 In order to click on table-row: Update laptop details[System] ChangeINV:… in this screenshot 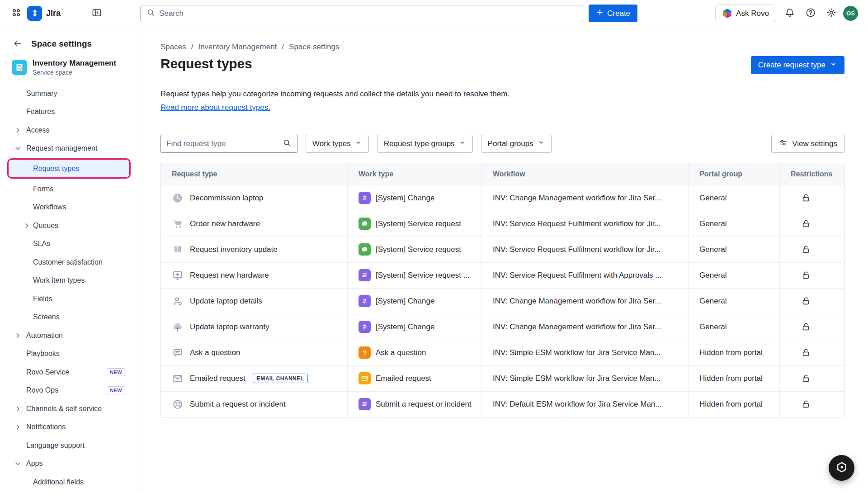, I will do `click(503, 301)`.